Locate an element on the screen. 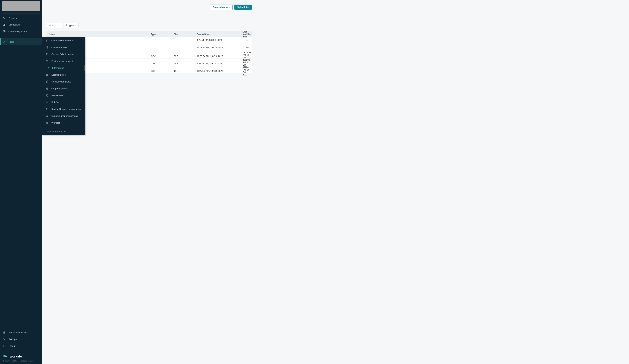  folder-lock-icon is located at coordinates (48, 68).